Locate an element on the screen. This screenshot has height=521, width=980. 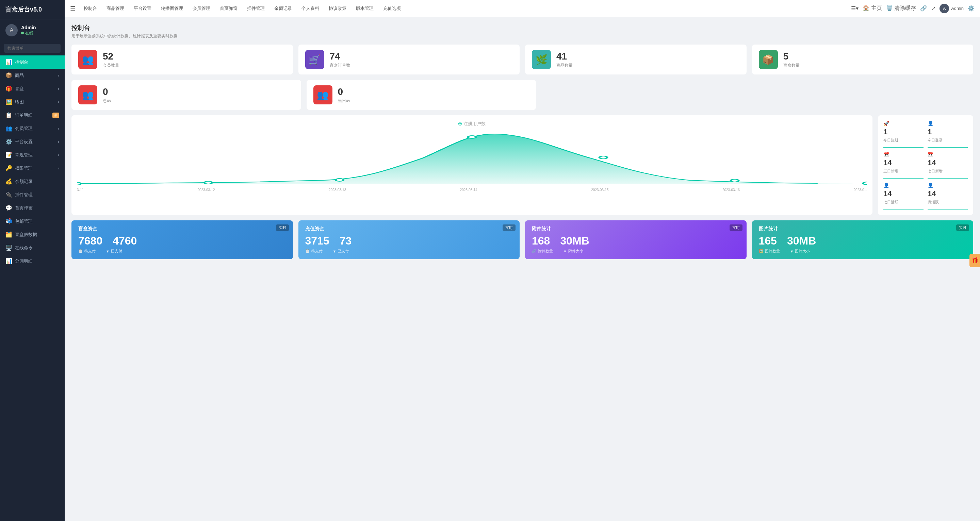
home-icon: 🏠 主页 is located at coordinates (872, 8).